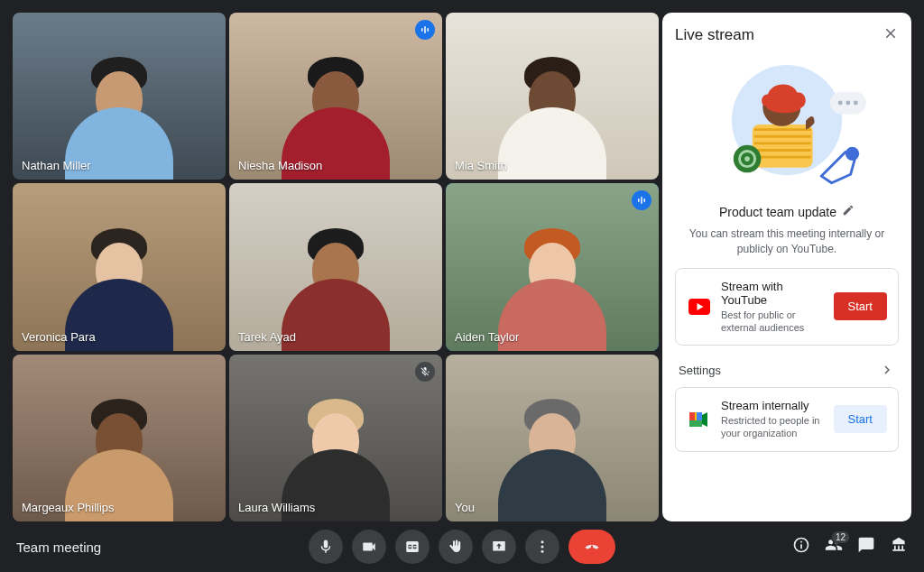 This screenshot has height=572, width=924. I want to click on participant-name-label: Aiden Taylor, so click(487, 337).